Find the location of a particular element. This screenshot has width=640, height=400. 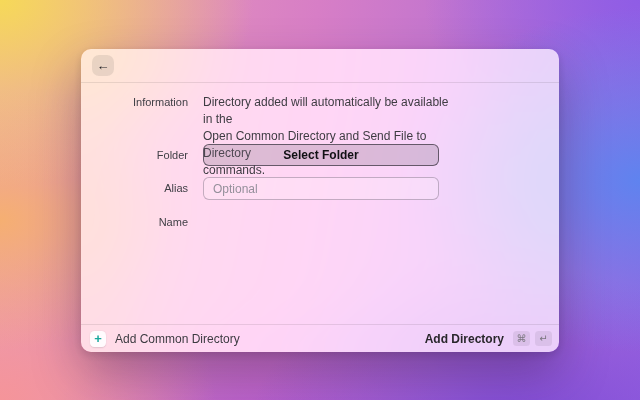

add-common-directory-button: + Add Common Directory is located at coordinates (165, 339).